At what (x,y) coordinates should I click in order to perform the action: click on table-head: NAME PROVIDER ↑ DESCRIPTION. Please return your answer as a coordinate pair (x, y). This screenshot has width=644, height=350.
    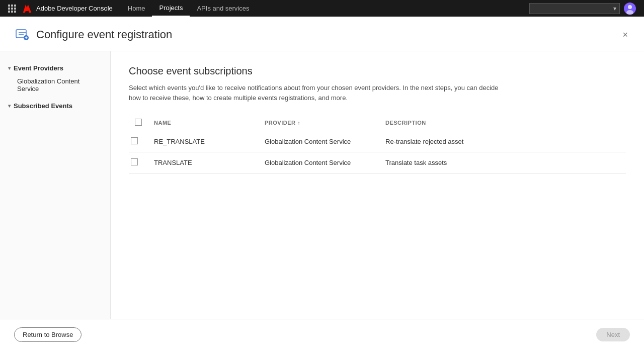
    Looking at the image, I should click on (377, 123).